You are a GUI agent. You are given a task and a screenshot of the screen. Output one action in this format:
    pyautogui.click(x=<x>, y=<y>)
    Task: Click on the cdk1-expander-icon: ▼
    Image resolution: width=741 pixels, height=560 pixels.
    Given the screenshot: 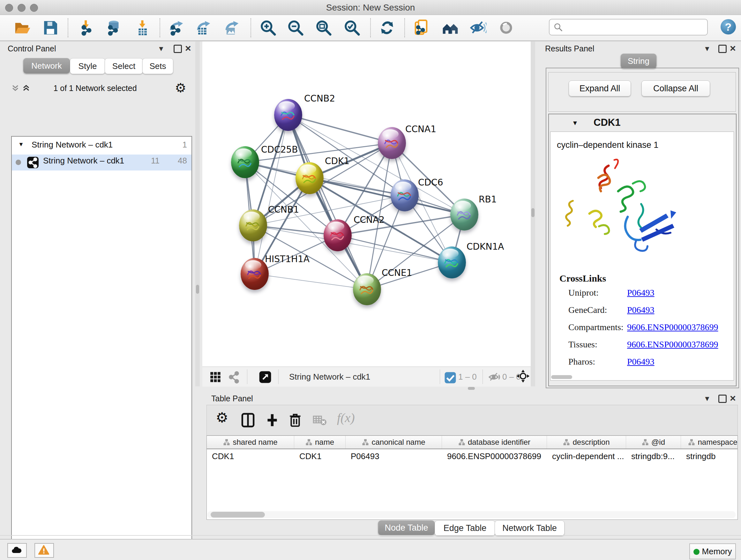 What is the action you would take?
    pyautogui.click(x=575, y=123)
    